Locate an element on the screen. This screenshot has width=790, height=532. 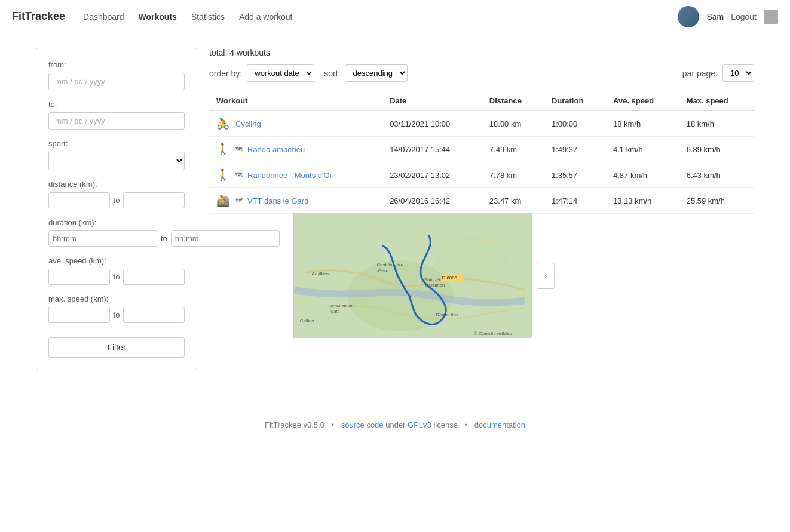
filter-sidebar: from: to: sport: Cycling Hiking Running … is located at coordinates (117, 209).